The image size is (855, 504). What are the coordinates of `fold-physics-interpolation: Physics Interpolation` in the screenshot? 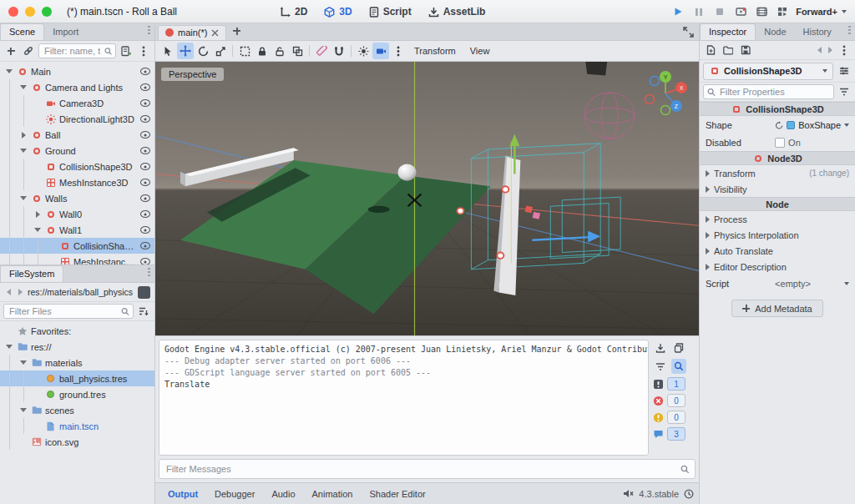 It's located at (777, 235).